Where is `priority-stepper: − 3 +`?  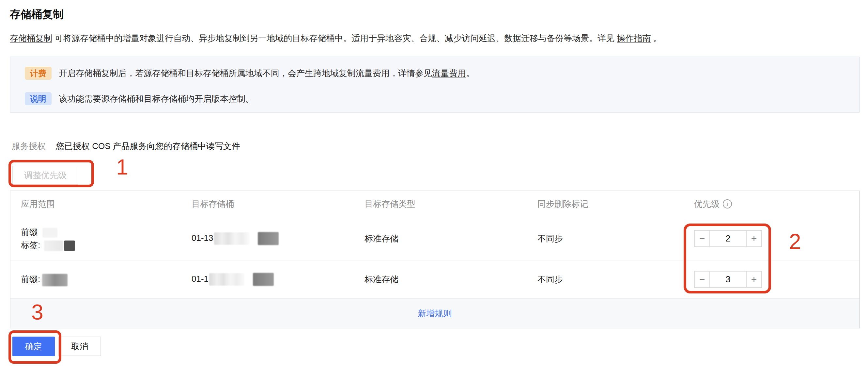
priority-stepper: − 3 + is located at coordinates (728, 279).